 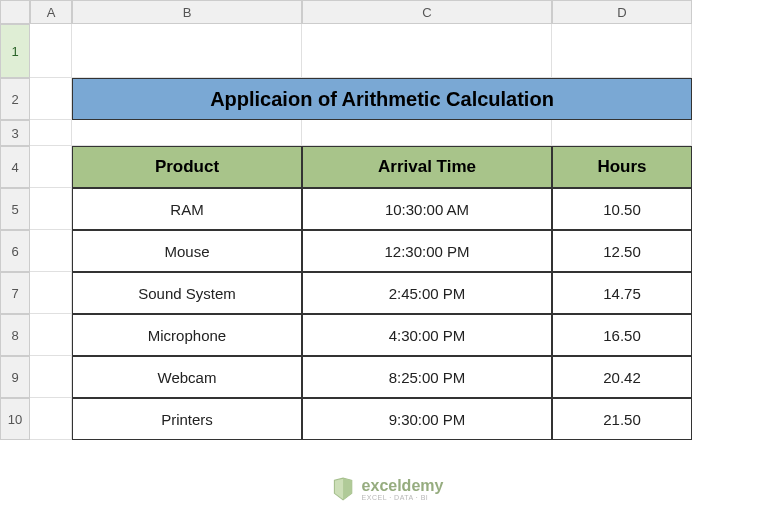 What do you see at coordinates (622, 335) in the screenshot?
I see `cell-hours-3: 16.50` at bounding box center [622, 335].